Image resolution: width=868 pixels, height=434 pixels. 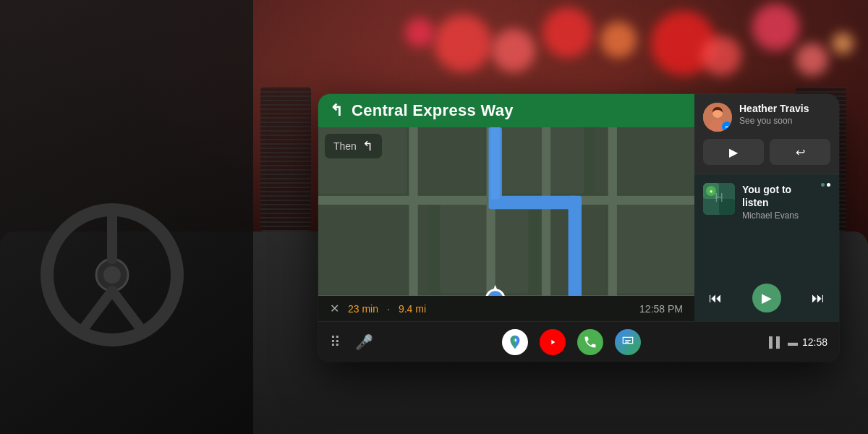 I want to click on nav-distance: ·, so click(x=388, y=309).